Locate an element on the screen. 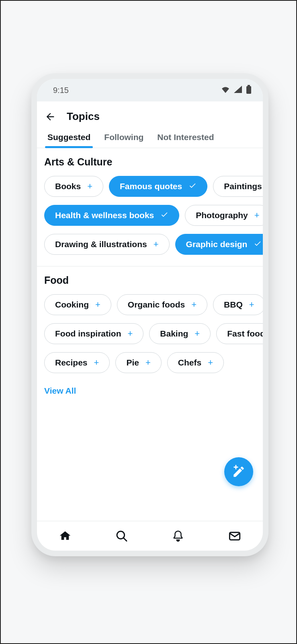 This screenshot has height=644, width=297. tabs: Suggested Following Not Interested is located at coordinates (150, 138).